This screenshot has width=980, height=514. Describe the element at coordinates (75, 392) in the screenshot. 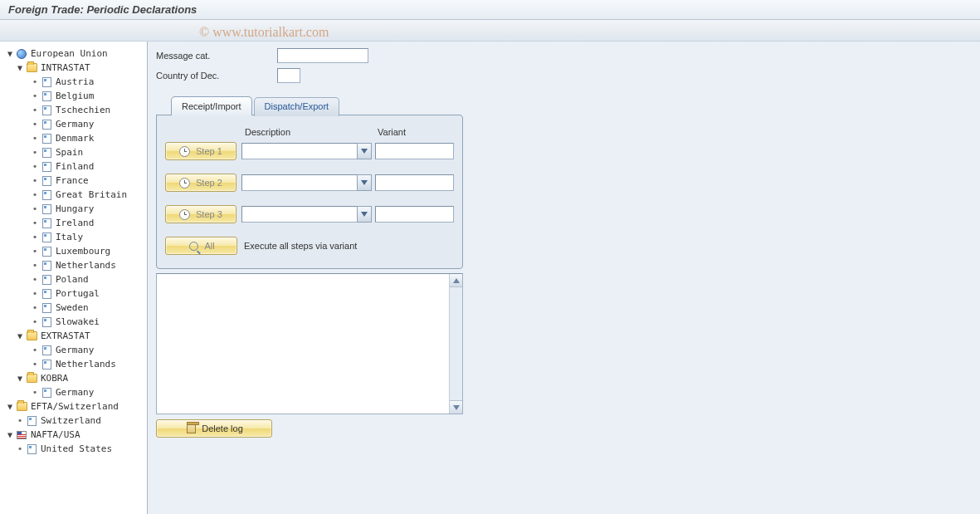

I see `tree-label: Germany` at that location.